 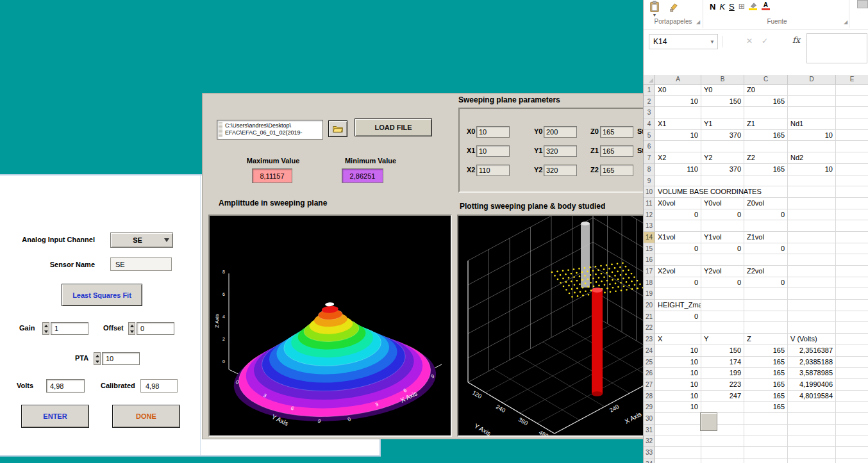 I want to click on cell: 150, so click(x=723, y=102).